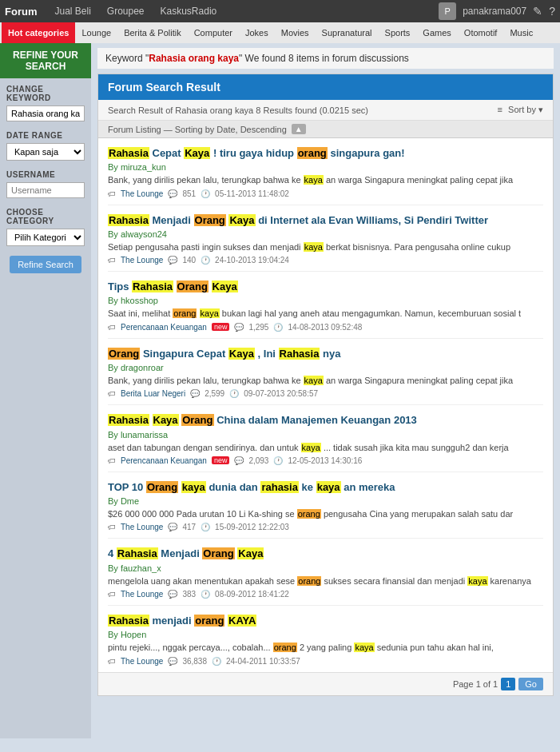 The image size is (560, 752). Describe the element at coordinates (326, 448) in the screenshot. I see `item-snippet: aset dan tabungan dengan sendirinya. dan…` at that location.